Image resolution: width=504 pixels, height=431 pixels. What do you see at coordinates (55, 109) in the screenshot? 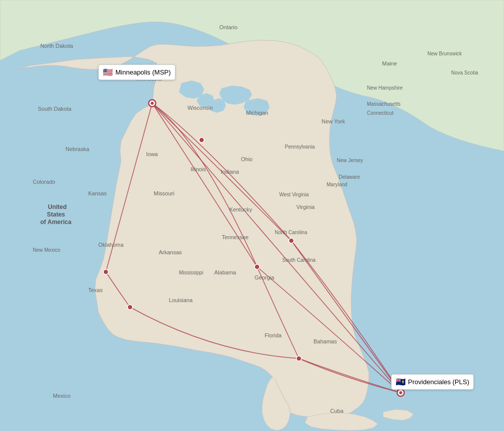
I see `svg-text: South Dakota` at bounding box center [55, 109].